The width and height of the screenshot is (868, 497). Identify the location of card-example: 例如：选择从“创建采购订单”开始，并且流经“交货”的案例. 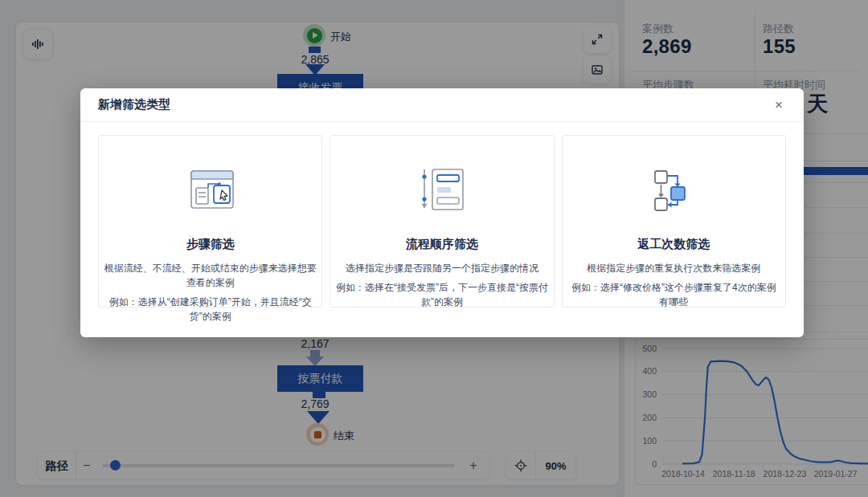
(211, 309).